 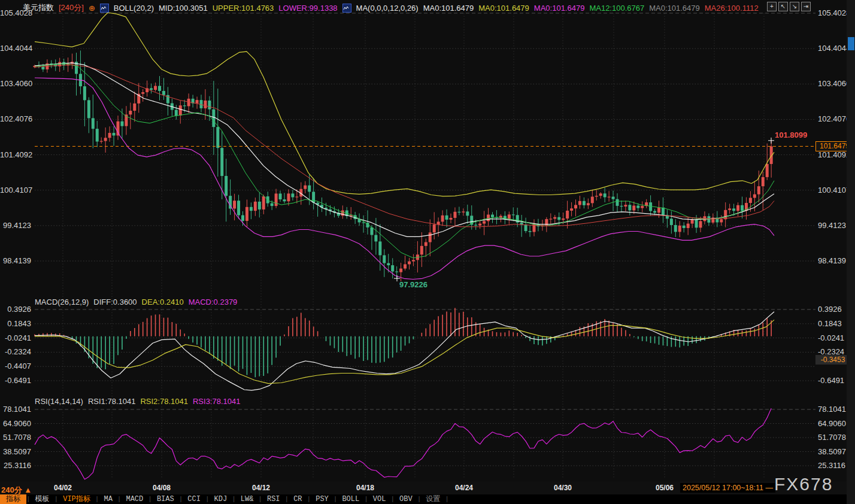 I want to click on toolbar-item-boll: BOLL, so click(x=351, y=499).